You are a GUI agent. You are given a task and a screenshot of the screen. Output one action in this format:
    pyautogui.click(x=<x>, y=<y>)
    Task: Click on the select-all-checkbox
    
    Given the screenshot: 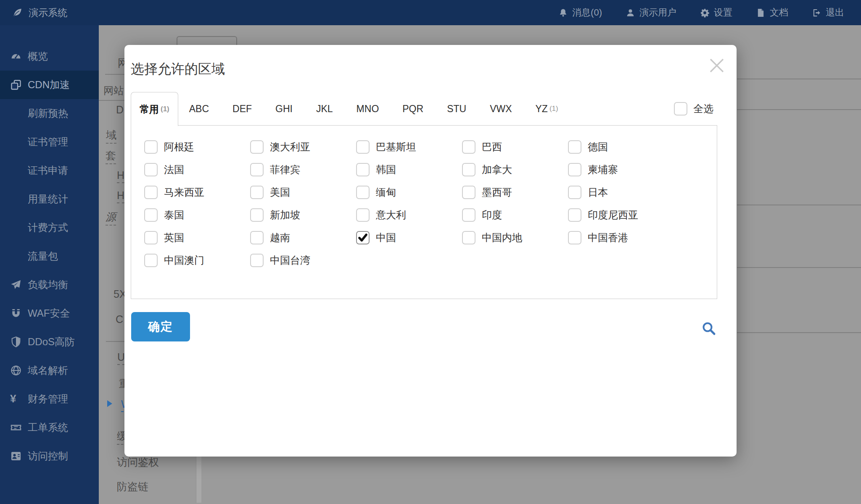 What is the action you would take?
    pyautogui.click(x=681, y=109)
    